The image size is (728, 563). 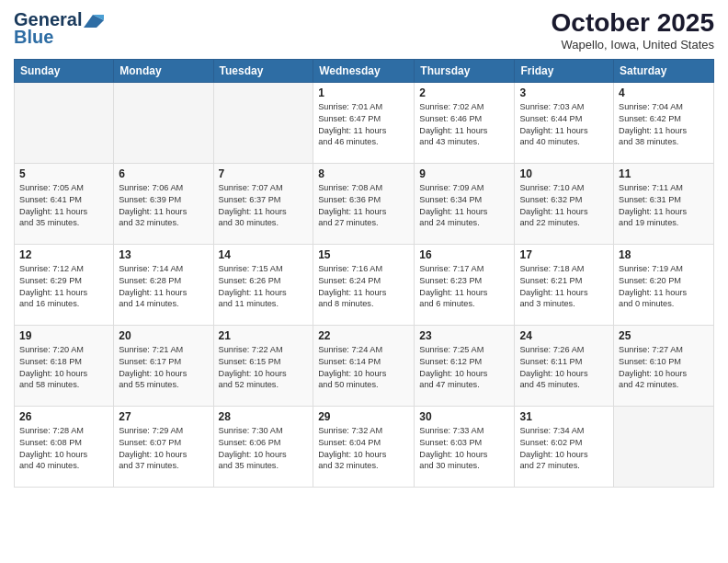 What do you see at coordinates (364, 206) in the screenshot?
I see `day-info: Sunrise: 7:08 AM Sunset: 6:36 PM Dayligh…` at bounding box center [364, 206].